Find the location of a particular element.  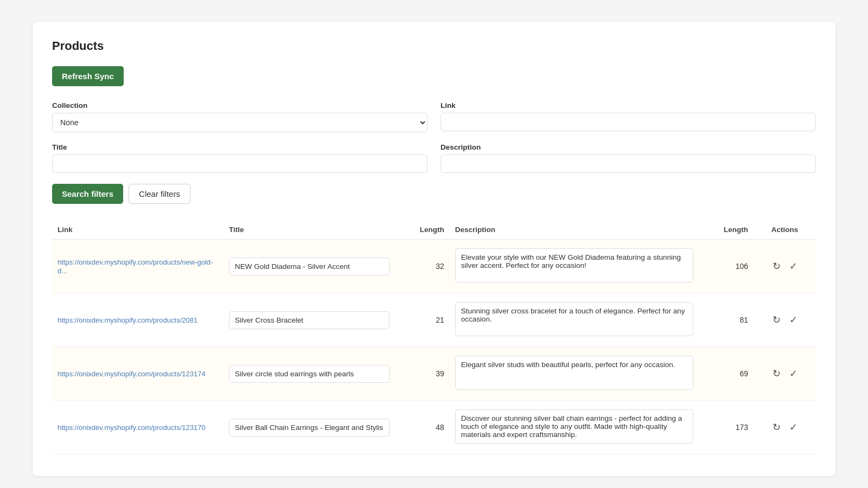

col-header-description: Description is located at coordinates (575, 230).